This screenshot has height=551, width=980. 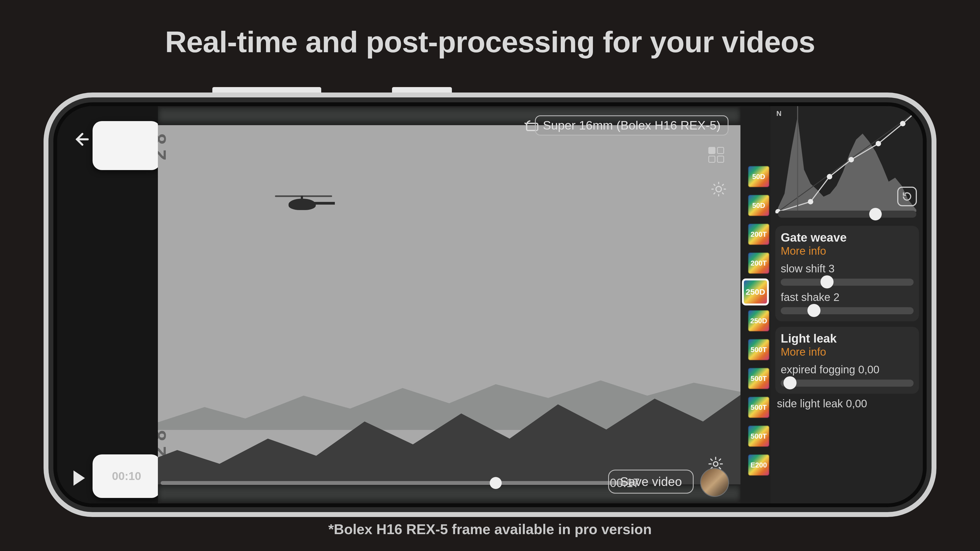 I want to click on clip-thumb-top, so click(x=126, y=145).